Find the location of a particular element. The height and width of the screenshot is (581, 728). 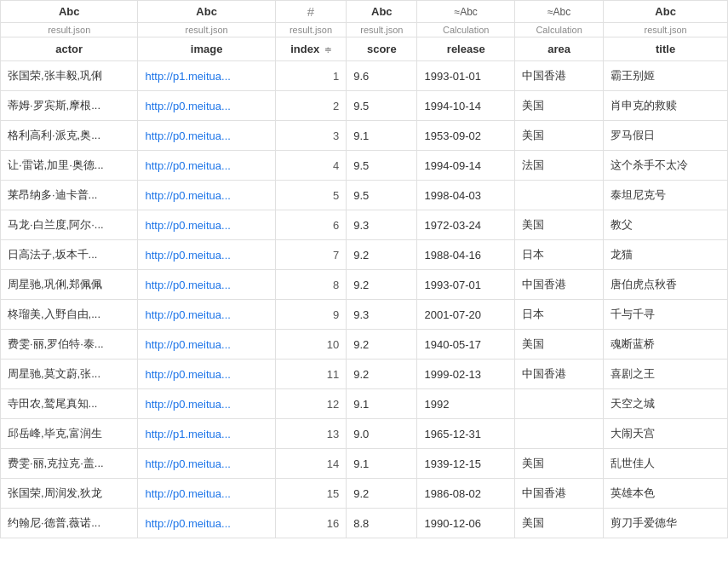

cell-title: 乱世佳人 is located at coordinates (666, 463).